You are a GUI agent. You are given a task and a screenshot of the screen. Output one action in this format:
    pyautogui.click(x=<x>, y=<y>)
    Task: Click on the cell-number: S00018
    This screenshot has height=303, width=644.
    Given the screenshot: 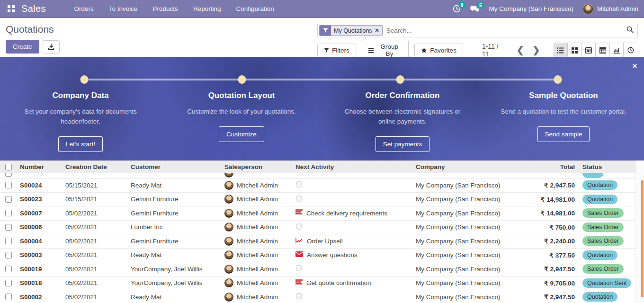 What is the action you would take?
    pyautogui.click(x=40, y=283)
    